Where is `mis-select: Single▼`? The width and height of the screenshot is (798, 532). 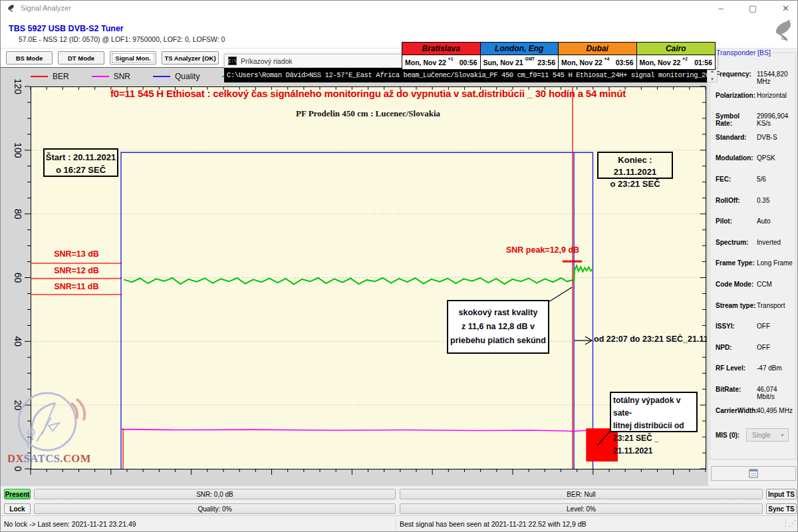 mis-select: Single▼ is located at coordinates (767, 435).